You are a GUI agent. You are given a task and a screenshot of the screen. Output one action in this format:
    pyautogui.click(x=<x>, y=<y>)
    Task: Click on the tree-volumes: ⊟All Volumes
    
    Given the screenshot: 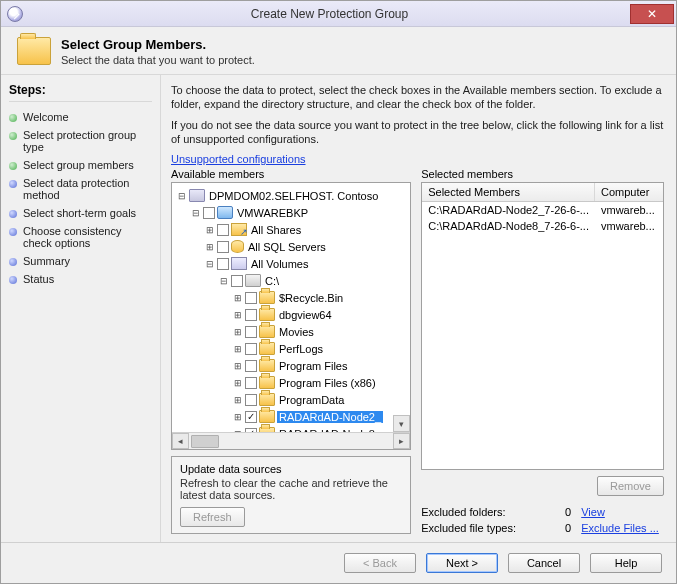 What is the action you would take?
    pyautogui.click(x=291, y=264)
    